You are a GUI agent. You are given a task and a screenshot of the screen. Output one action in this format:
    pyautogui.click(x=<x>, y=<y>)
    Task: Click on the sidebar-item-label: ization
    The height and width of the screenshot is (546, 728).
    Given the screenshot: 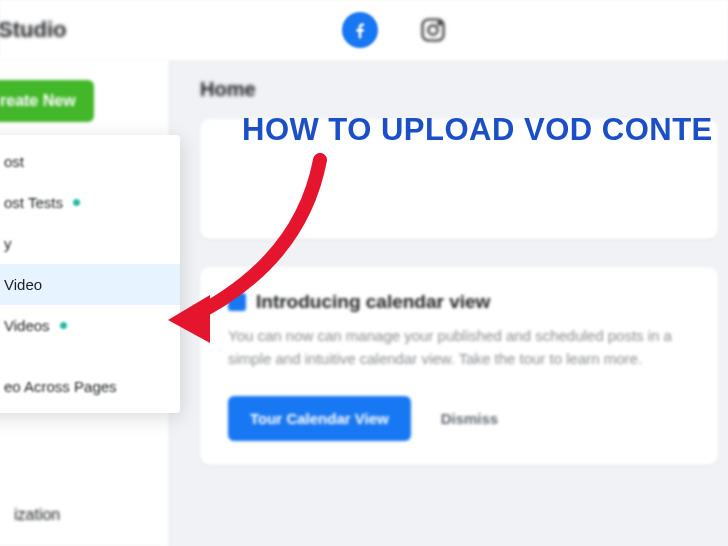 What is the action you would take?
    pyautogui.click(x=37, y=515)
    